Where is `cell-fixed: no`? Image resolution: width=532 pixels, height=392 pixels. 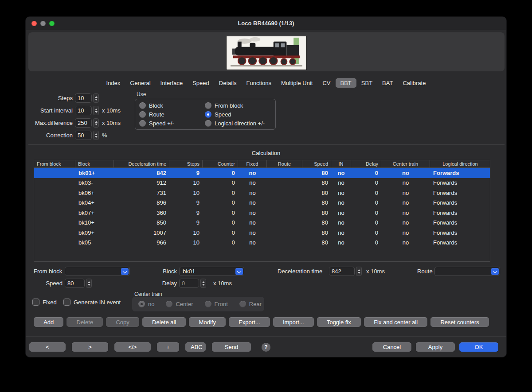 cell-fixed: no is located at coordinates (253, 223).